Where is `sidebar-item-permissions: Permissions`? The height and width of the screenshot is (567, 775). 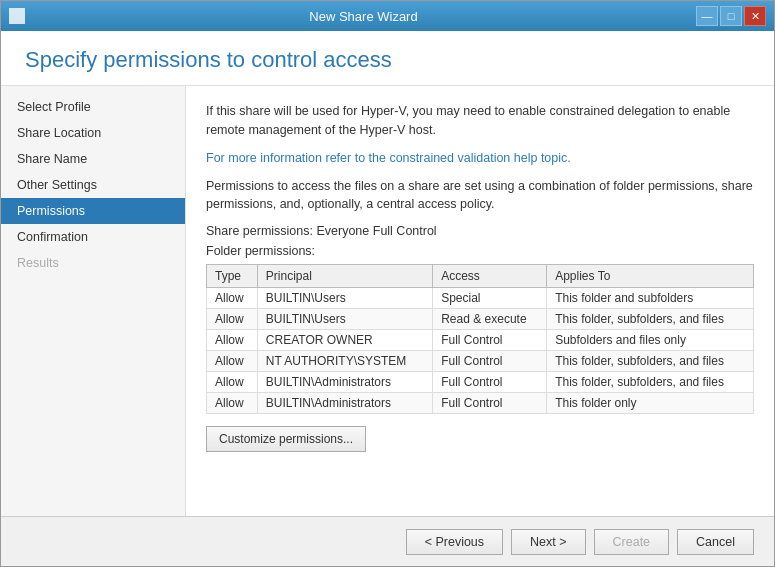 sidebar-item-permissions: Permissions is located at coordinates (93, 211).